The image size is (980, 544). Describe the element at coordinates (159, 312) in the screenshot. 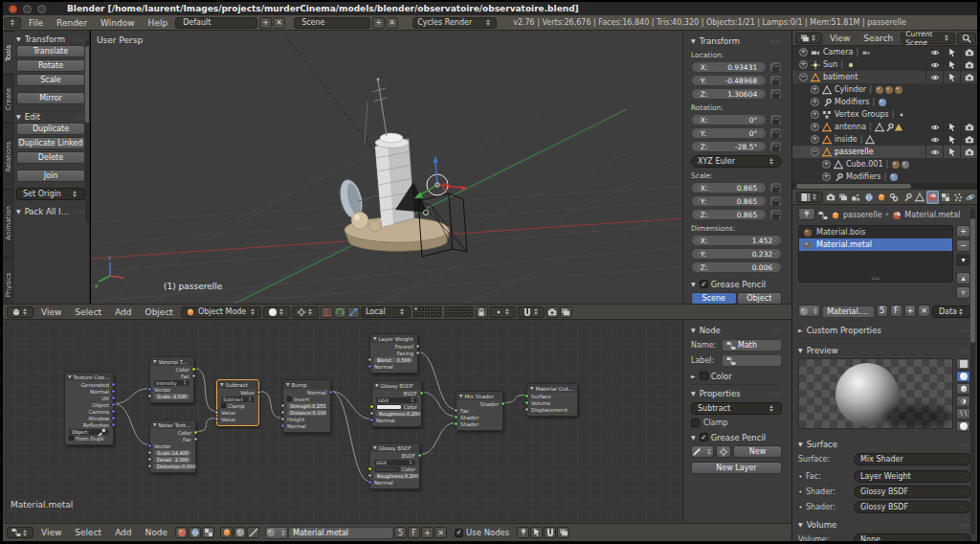

I see `viewport-menu-object: Object` at that location.